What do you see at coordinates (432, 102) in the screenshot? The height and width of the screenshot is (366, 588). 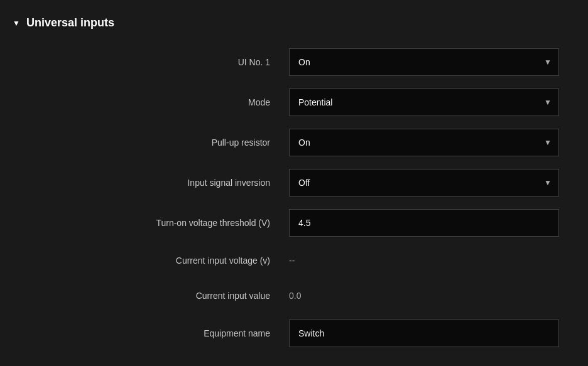 I see `mode-value: Potential Digital Analog ▼` at bounding box center [432, 102].